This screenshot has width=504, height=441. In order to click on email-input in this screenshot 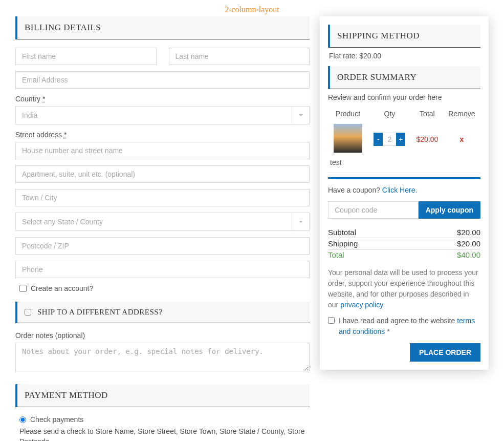, I will do `click(163, 80)`.